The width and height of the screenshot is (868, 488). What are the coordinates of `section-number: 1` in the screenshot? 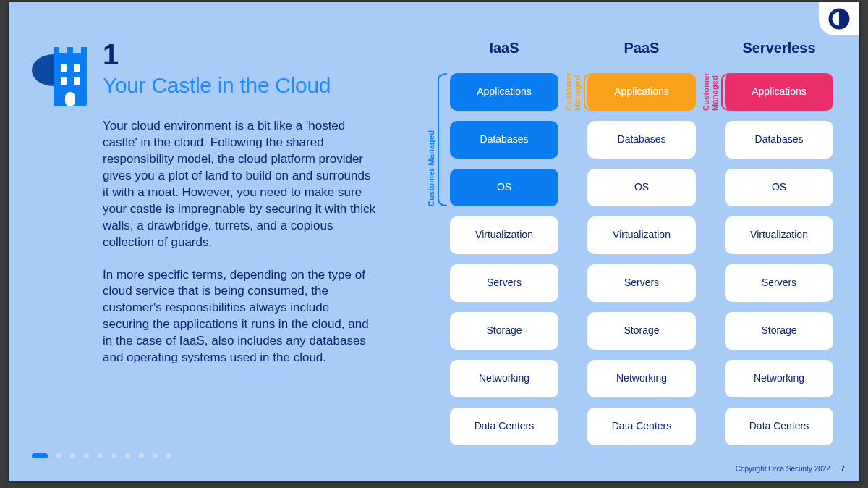 It's located at (240, 54).